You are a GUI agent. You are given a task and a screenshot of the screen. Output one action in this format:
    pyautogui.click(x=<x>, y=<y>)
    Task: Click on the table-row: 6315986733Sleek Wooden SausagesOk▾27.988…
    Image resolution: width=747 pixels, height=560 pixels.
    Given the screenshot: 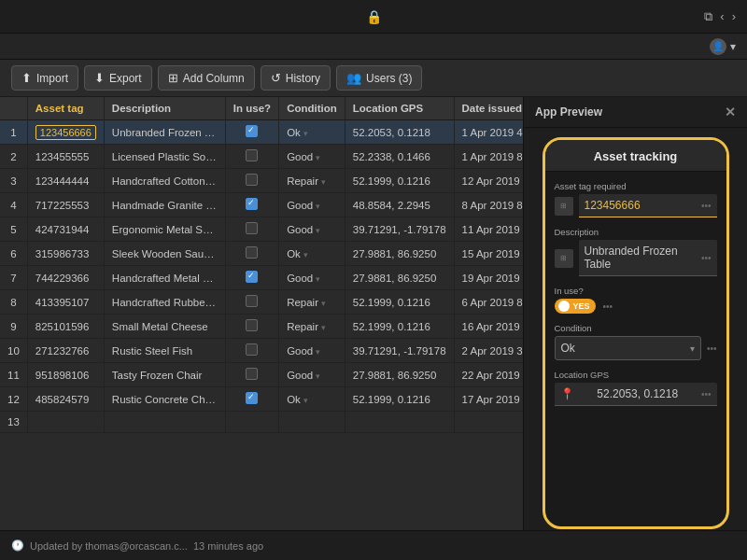 What is the action you would take?
    pyautogui.click(x=261, y=254)
    